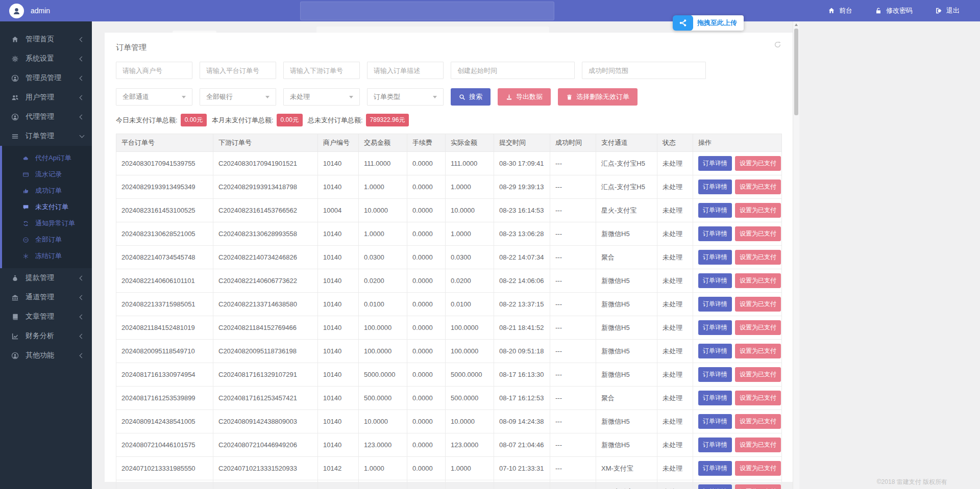 The width and height of the screenshot is (980, 489). What do you see at coordinates (322, 97) in the screenshot?
I see `status-select: 未处理` at bounding box center [322, 97].